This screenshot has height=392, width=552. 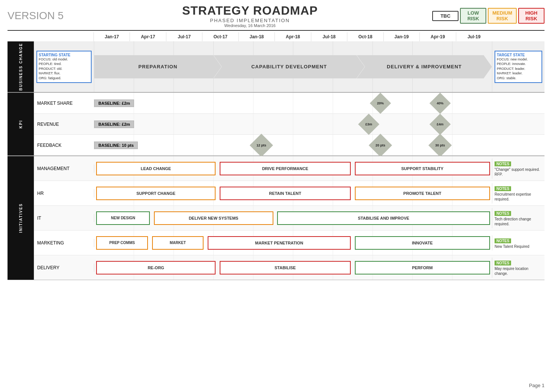 What do you see at coordinates (114, 124) in the screenshot?
I see `revenue-baseline: BASELINE: £2m` at bounding box center [114, 124].